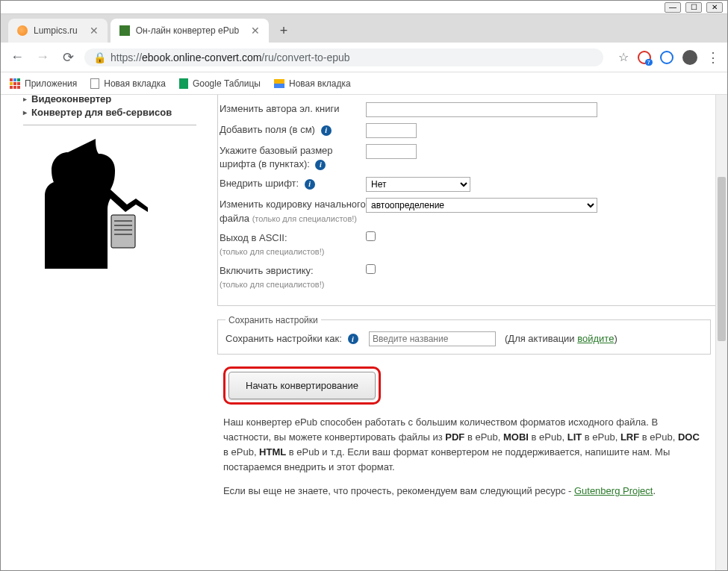 This screenshot has width=728, height=571. I want to click on field-label: Выход в ASCII:, so click(254, 237).